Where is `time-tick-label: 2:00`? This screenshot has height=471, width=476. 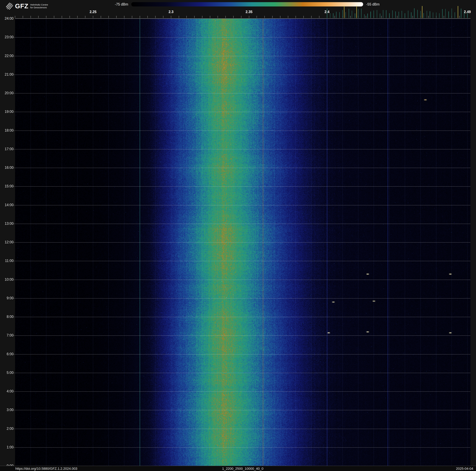
time-tick-label: 2:00 is located at coordinates (7, 429).